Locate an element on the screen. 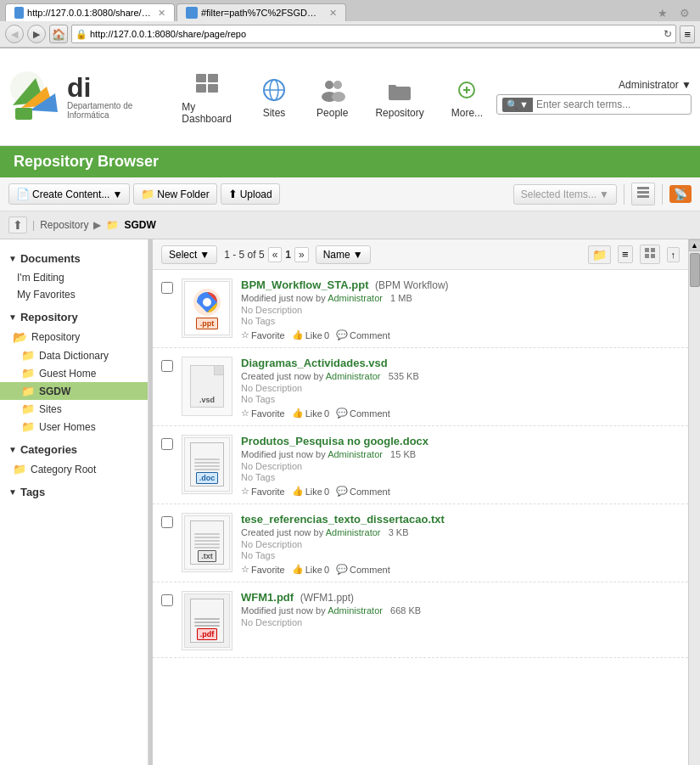 This screenshot has width=700, height=765. file-1-like-btn: 👍 Like 0 is located at coordinates (311, 335).